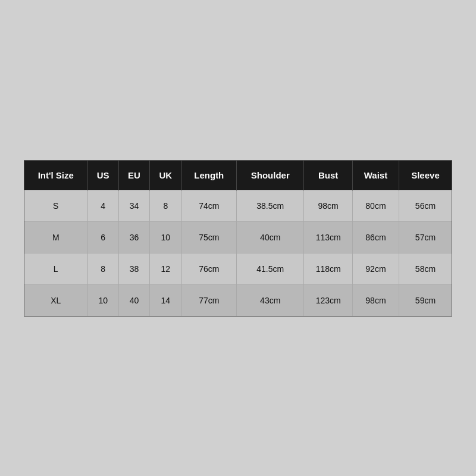 Image resolution: width=476 pixels, height=476 pixels. Describe the element at coordinates (238, 237) in the screenshot. I see `table-row: M6361075cm40cm113cm86cm57cm` at that location.